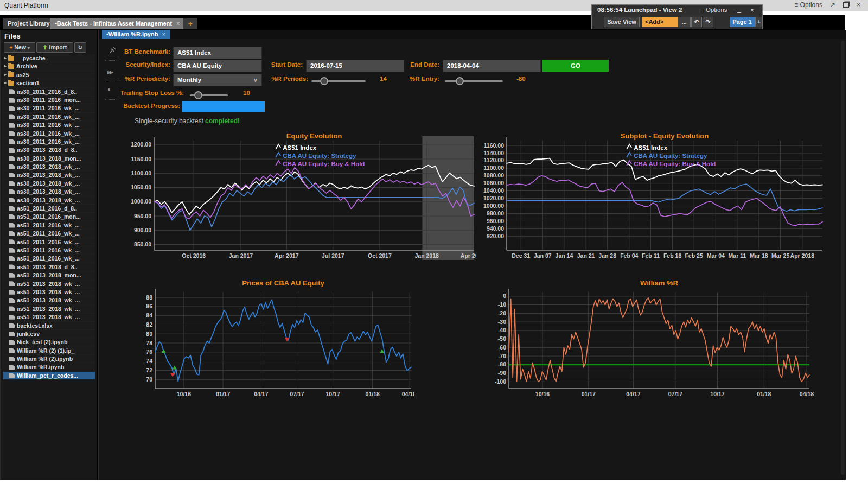  Describe the element at coordinates (339, 81) in the screenshot. I see `periods-slider` at that location.